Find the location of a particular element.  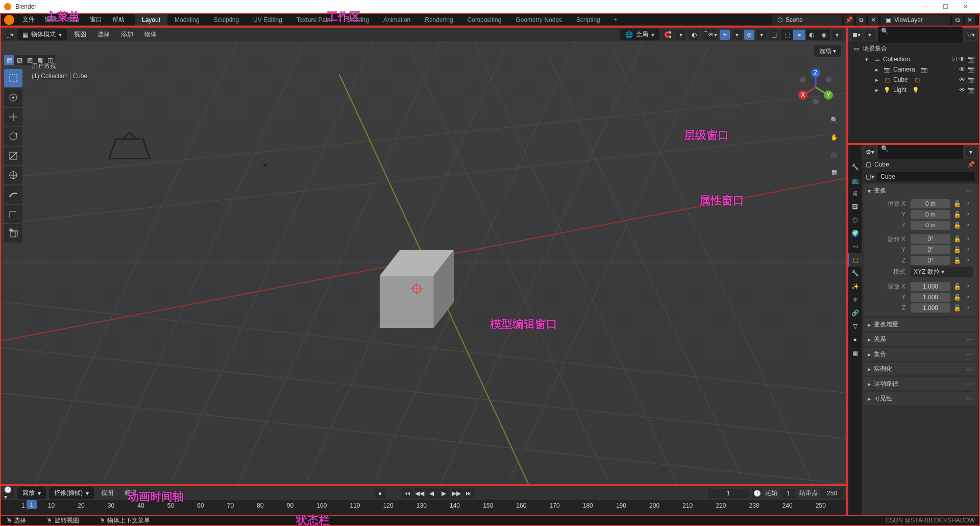

tab-scene: ⬡ is located at coordinates (855, 220).